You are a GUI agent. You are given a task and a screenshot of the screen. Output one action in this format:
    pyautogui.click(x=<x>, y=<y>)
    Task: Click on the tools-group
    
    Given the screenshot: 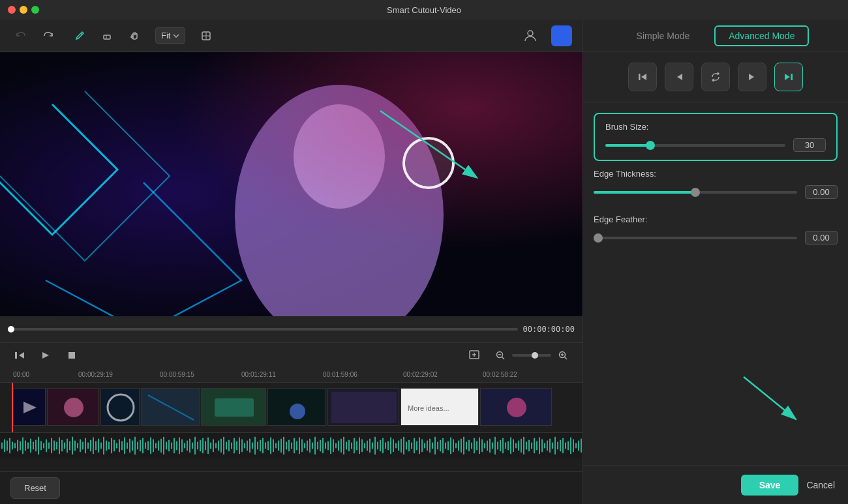 What is the action you would take?
    pyautogui.click(x=107, y=36)
    